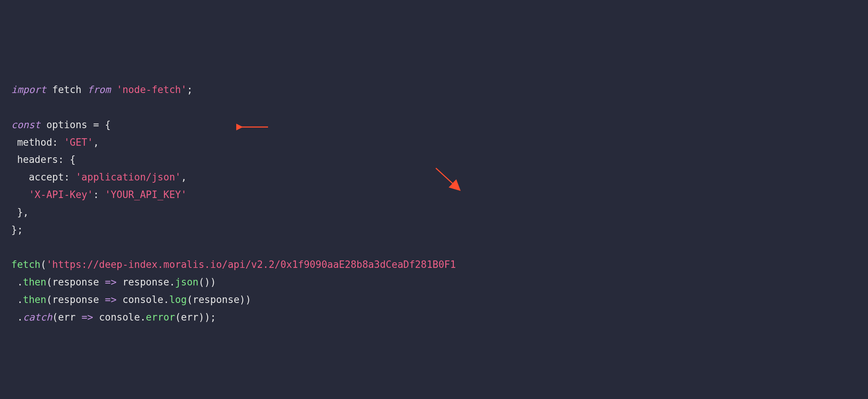  Describe the element at coordinates (20, 212) in the screenshot. I see `code-line-8: },` at that location.